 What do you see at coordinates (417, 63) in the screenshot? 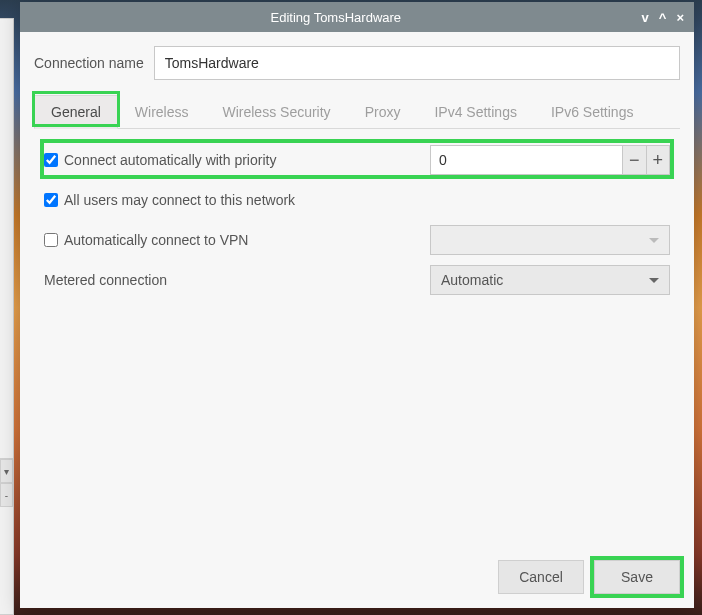
I see `connection-name-input` at bounding box center [417, 63].